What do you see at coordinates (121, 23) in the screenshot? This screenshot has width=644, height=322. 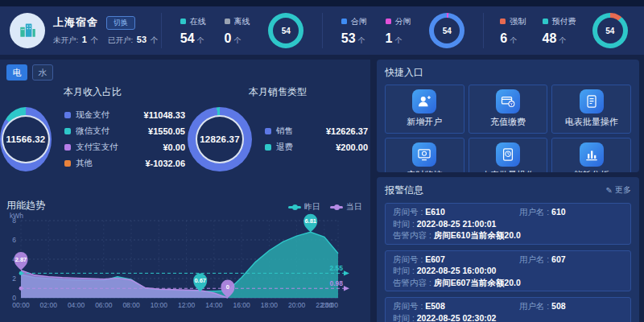 I see `switch-org-button: 切换` at bounding box center [121, 23].